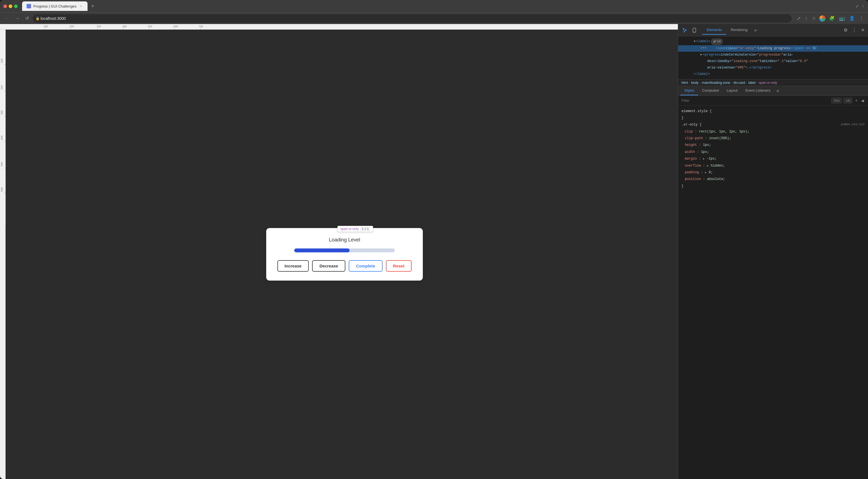  Describe the element at coordinates (721, 68) in the screenshot. I see `dom-attr-valuenow: aria-valuenow=` at that location.